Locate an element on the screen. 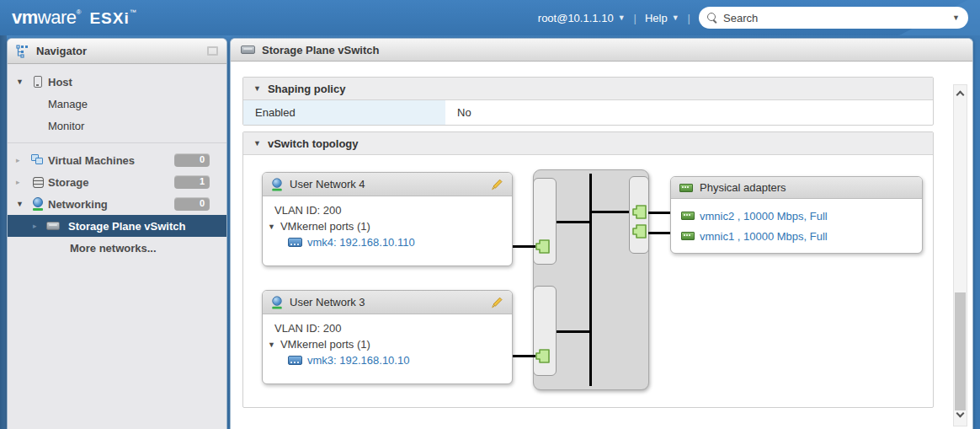 This screenshot has height=429, width=980. scrollbar-thumb is located at coordinates (960, 351).